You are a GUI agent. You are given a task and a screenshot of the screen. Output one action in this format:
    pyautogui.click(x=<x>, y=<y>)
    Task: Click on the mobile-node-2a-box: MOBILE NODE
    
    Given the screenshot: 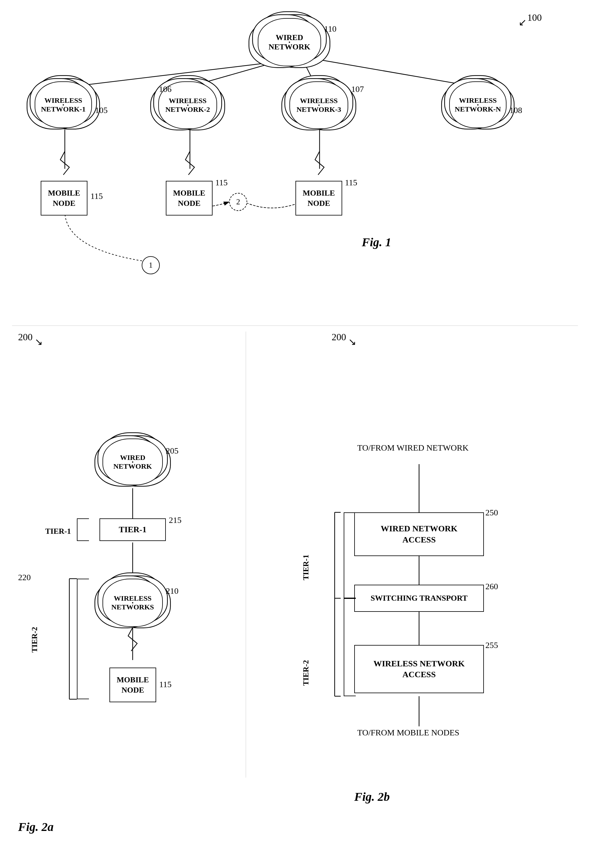 What is the action you would take?
    pyautogui.click(x=133, y=685)
    